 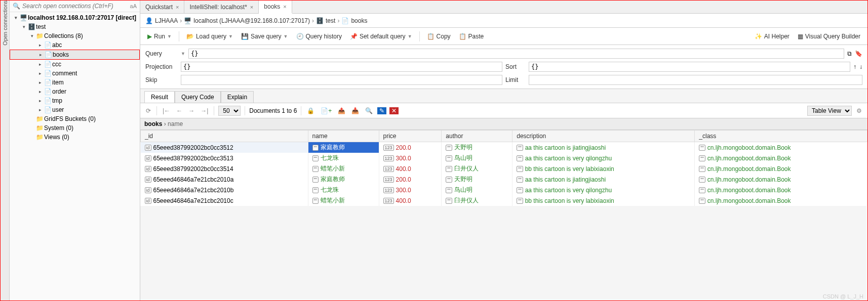 What do you see at coordinates (162, 7) in the screenshot?
I see `tab-quickstart: Quickstart×` at bounding box center [162, 7].